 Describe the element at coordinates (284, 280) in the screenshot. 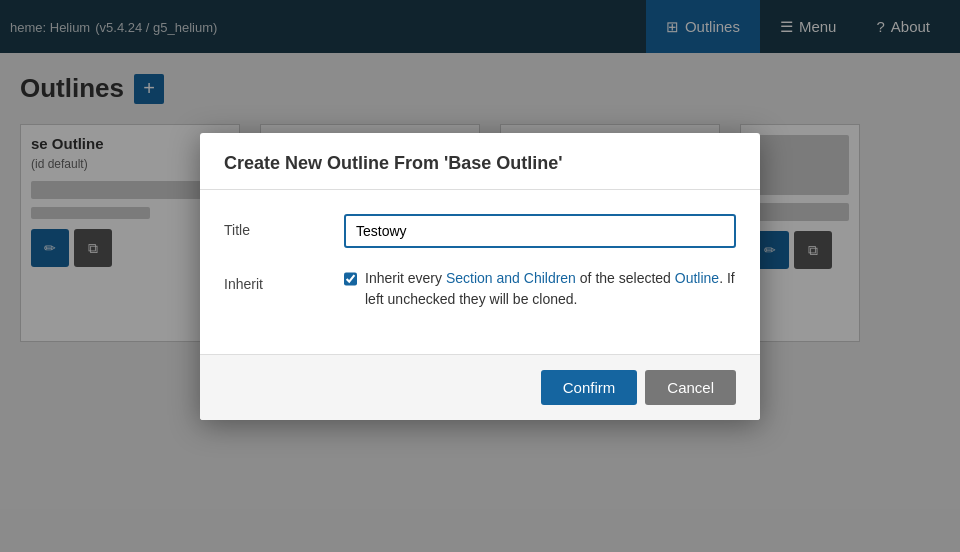

I see `inherit-label: Inherit` at that location.